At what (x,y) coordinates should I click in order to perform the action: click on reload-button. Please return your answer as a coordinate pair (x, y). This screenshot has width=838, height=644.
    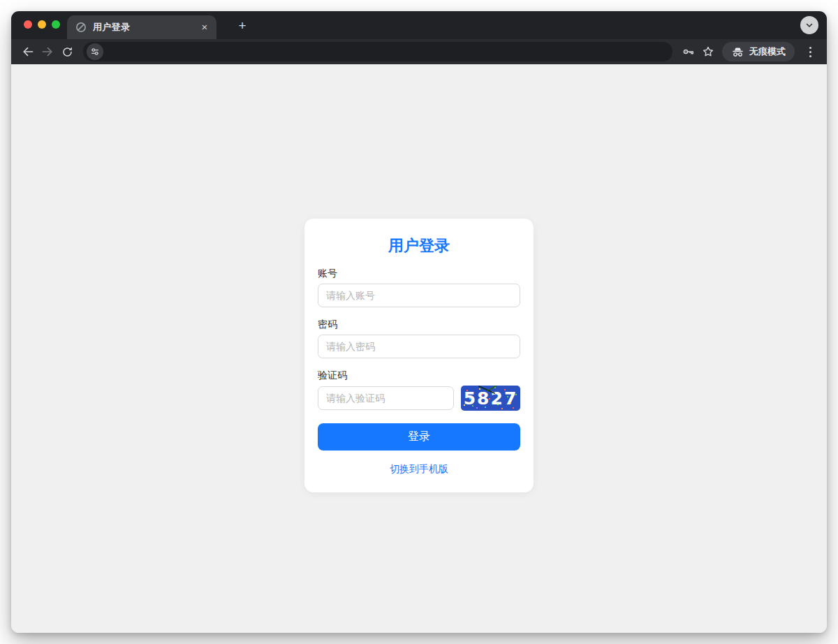
    Looking at the image, I should click on (67, 52).